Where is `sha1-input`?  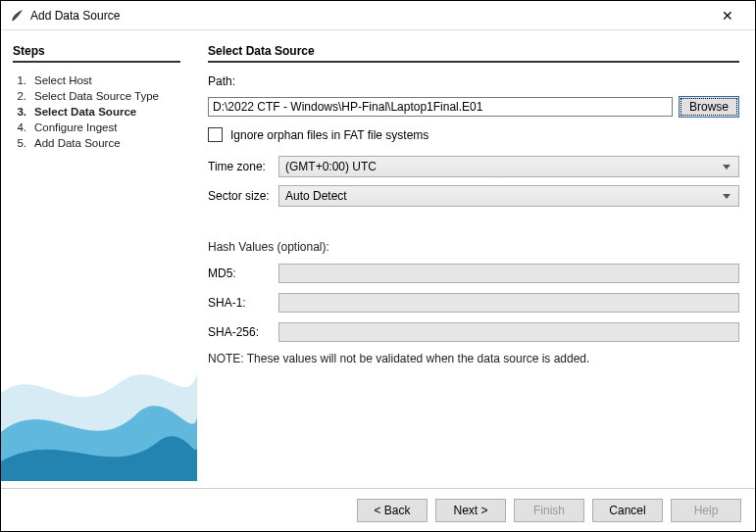 sha1-input is located at coordinates (509, 303).